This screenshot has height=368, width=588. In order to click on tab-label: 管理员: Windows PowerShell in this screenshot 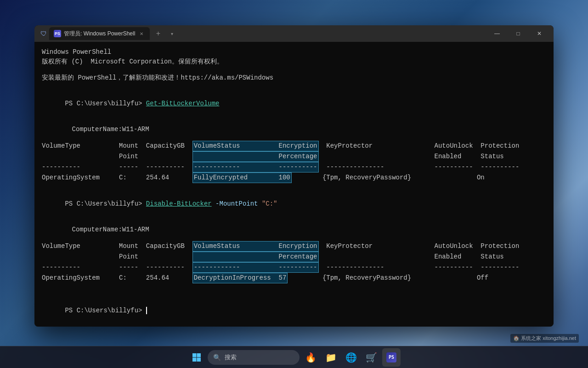, I will do `click(99, 34)`.